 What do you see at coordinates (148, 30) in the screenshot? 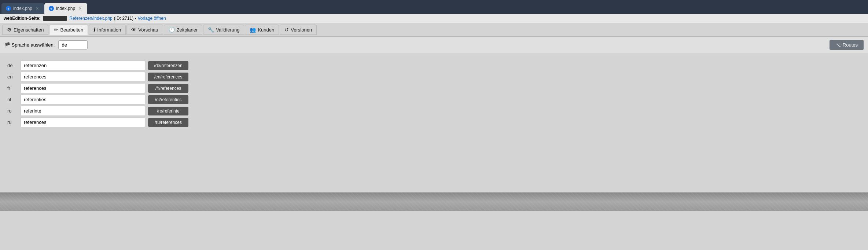
I see `tab-vorschau-label: Vorschau` at bounding box center [148, 30].